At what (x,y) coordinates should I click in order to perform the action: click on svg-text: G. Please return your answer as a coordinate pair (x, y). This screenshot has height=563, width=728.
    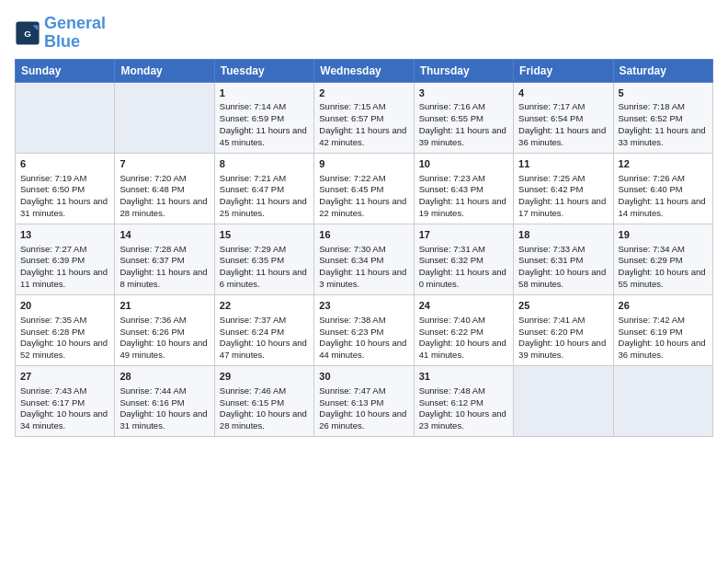
    Looking at the image, I should click on (28, 33).